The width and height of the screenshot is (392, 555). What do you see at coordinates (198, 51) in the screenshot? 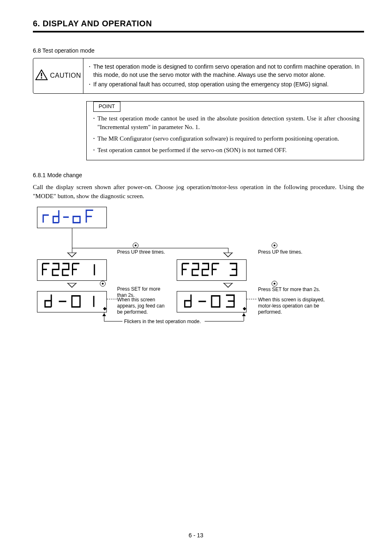
I see `section-title: 6.8 Test operation mode` at bounding box center [198, 51].